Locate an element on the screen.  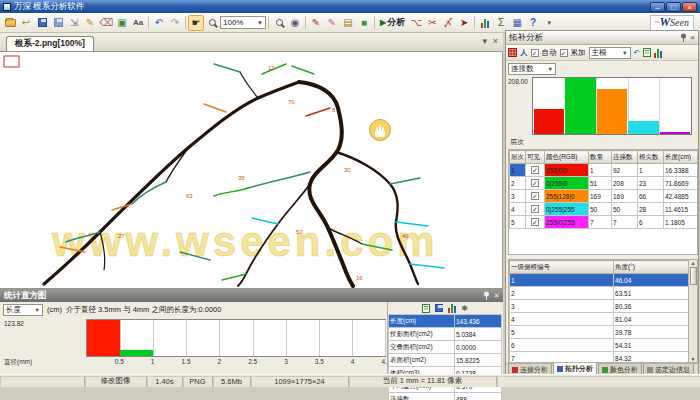
layer-col-header: 颜色(RGB) is located at coordinates (567, 158).